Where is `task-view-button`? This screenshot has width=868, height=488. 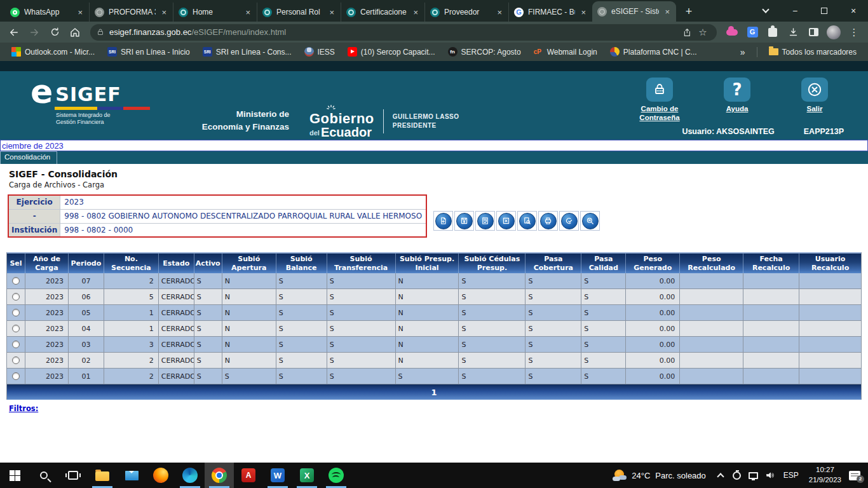
task-view-button is located at coordinates (73, 475).